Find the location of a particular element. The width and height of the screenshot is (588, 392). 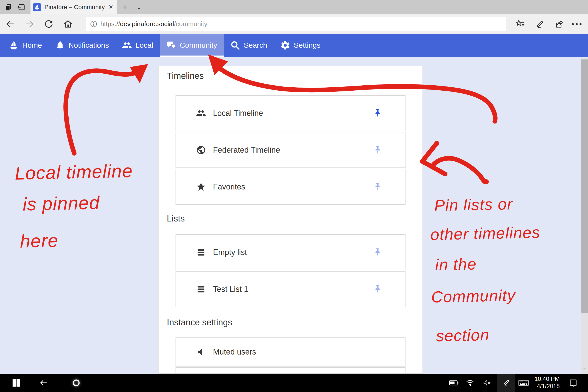

star-icon is located at coordinates (201, 187).